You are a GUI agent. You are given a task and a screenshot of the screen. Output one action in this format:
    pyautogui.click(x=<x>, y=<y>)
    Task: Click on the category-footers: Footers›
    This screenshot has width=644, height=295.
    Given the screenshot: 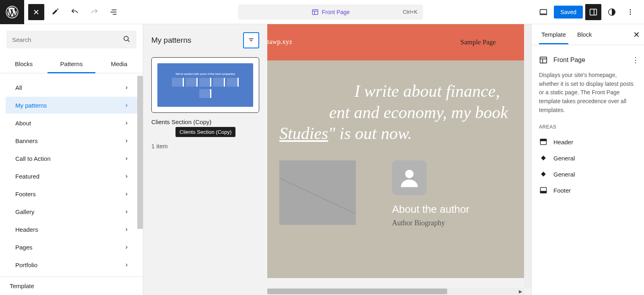 What is the action you would take?
    pyautogui.click(x=72, y=194)
    